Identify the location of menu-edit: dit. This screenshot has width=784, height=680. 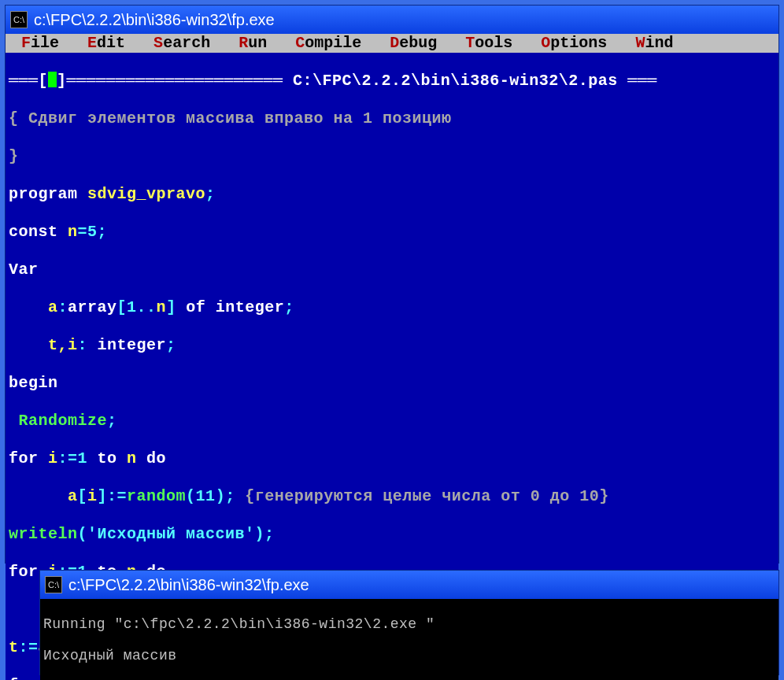
(111, 42).